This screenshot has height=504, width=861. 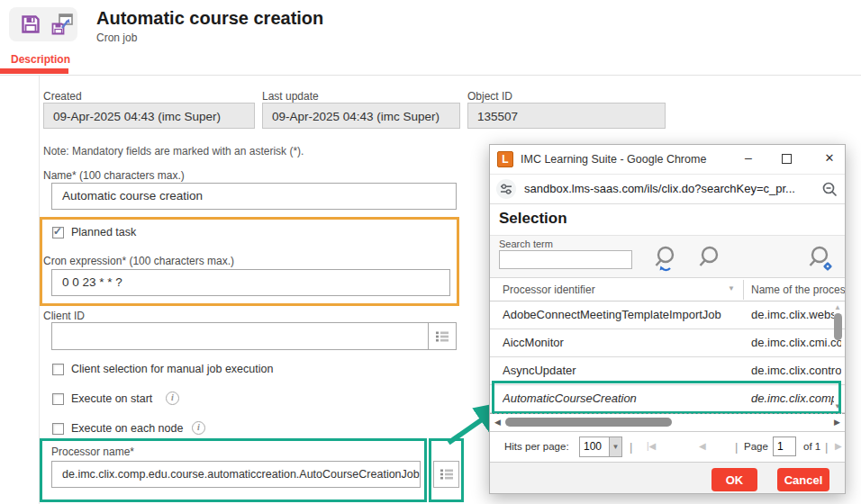 What do you see at coordinates (667, 160) in the screenshot?
I see `popup-titlebar: L IMC Learning Suite - Google Chrome – ✕` at bounding box center [667, 160].